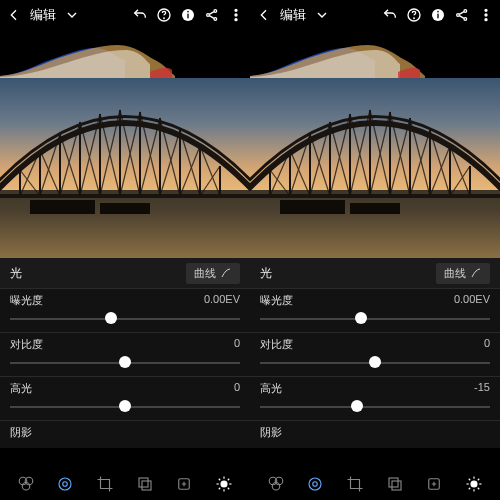 This screenshot has width=500, height=500. Describe the element at coordinates (125, 398) in the screenshot. I see `slider-row: 高光 0` at that location.